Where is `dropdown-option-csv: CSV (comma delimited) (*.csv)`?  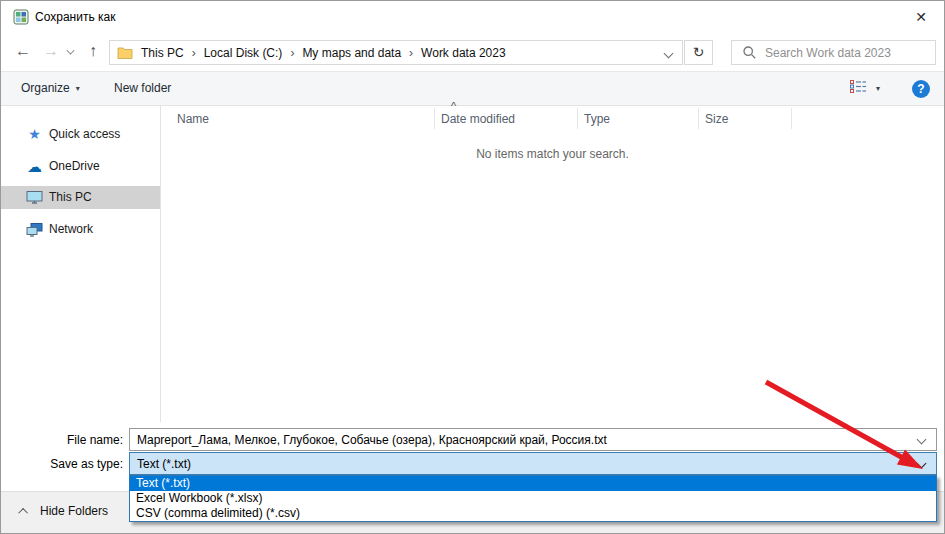
dropdown-option-csv: CSV (comma delimited) (*.csv) is located at coordinates (533, 514).